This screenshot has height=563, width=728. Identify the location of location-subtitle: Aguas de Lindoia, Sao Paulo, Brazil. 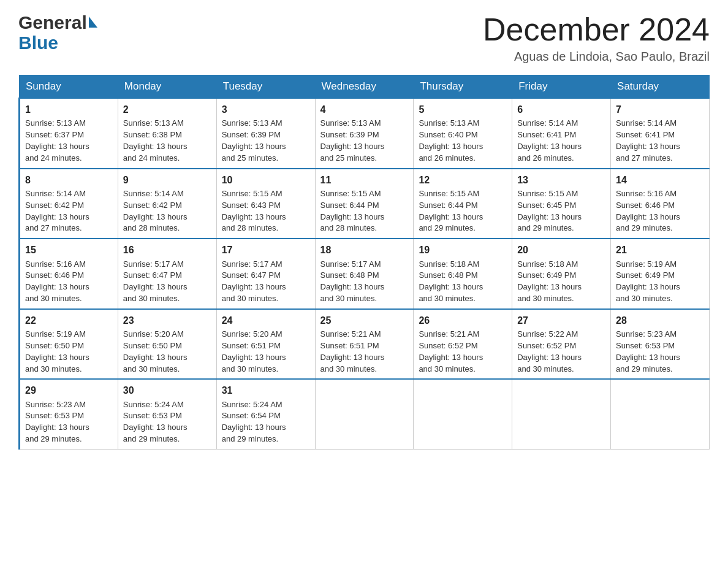
(596, 56).